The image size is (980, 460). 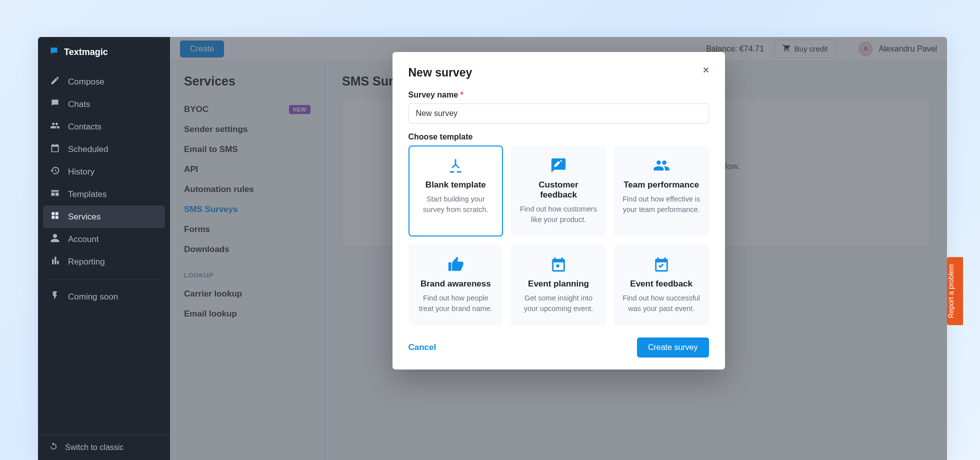 I want to click on contacts-icon, so click(x=55, y=127).